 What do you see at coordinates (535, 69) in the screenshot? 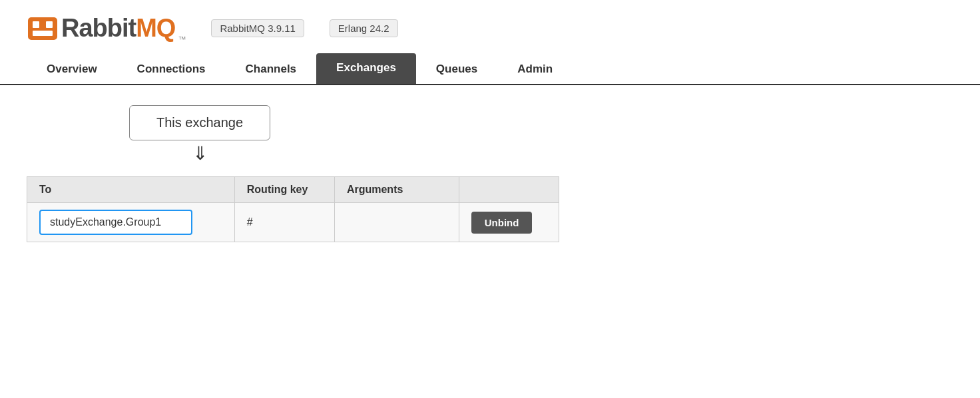
I see `nav-admin: Admin` at bounding box center [535, 69].